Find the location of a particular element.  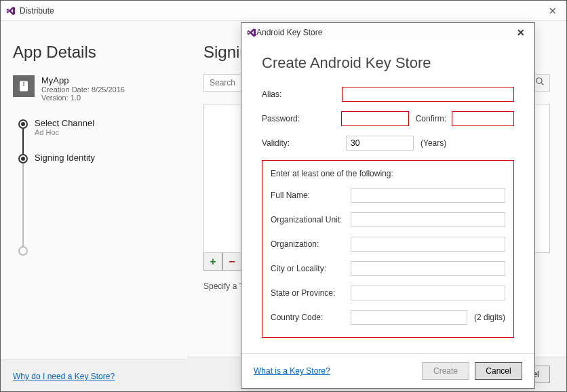

step-connector is located at coordinates (23, 206).